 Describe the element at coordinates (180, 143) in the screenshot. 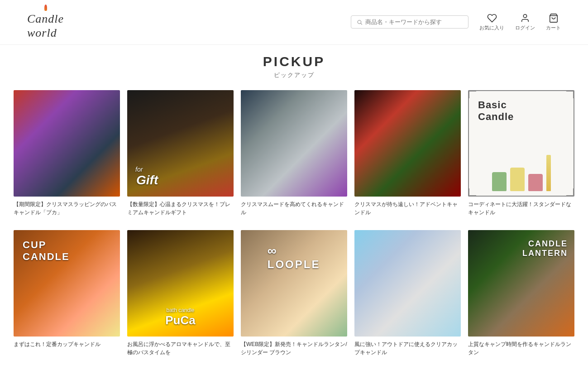

I see `product-image-2: for Gift` at that location.